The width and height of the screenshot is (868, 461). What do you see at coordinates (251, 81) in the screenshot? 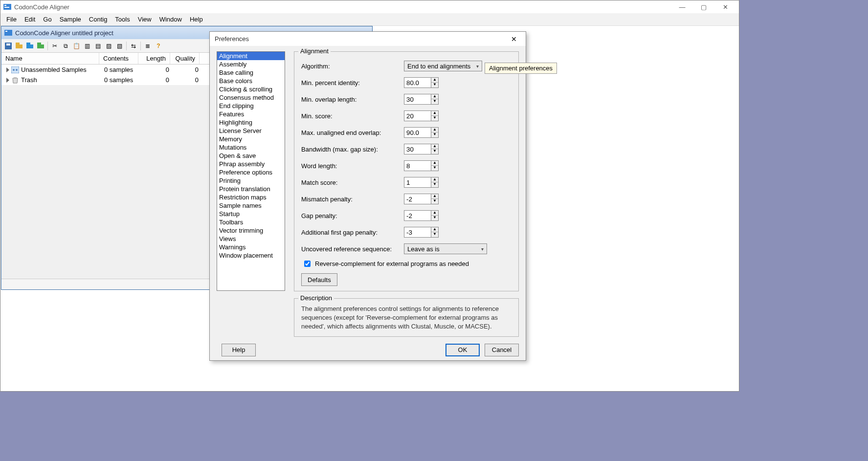
I see `pref-category-item: Base colors` at bounding box center [251, 81].